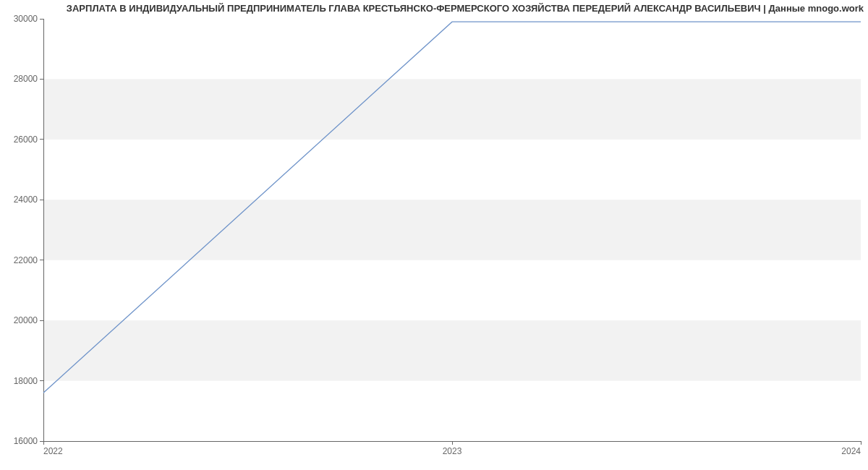 This screenshot has width=868, height=470. What do you see at coordinates (26, 200) in the screenshot?
I see `y-tick-label: 24000` at bounding box center [26, 200].